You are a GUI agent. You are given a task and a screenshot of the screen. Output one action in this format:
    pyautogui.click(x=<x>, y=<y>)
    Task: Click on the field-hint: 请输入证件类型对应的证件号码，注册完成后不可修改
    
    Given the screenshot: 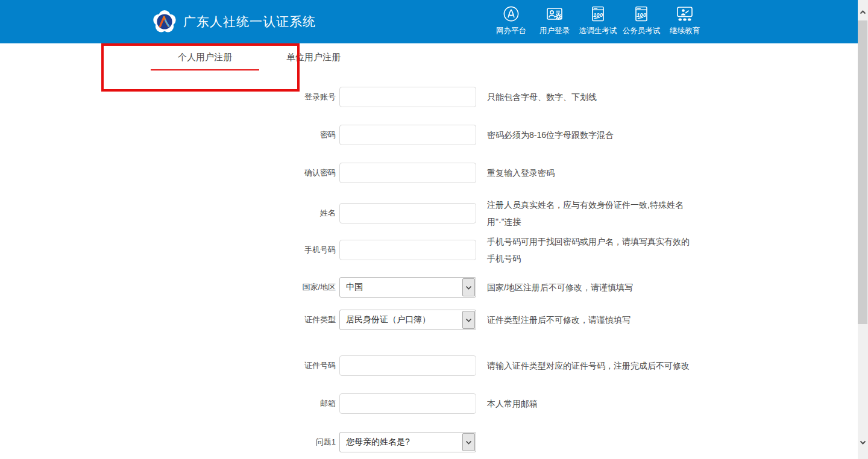 What is the action you would take?
    pyautogui.click(x=592, y=366)
    